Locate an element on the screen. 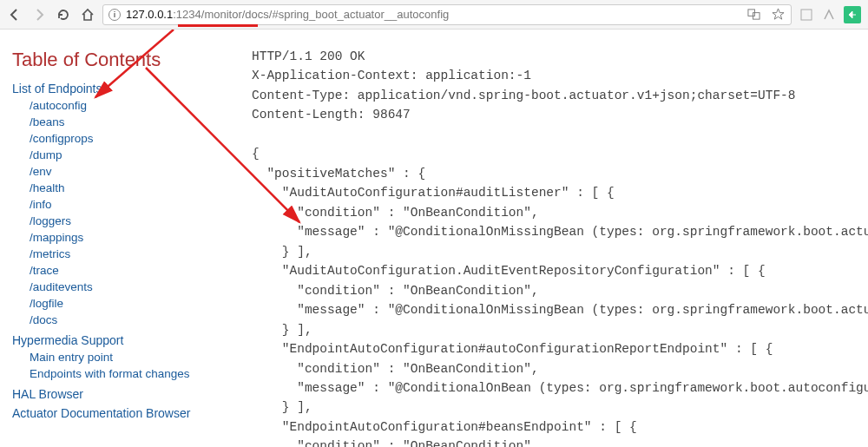 The height and width of the screenshot is (447, 868). nav-item-main-entry: Main entry point is located at coordinates (126, 358).